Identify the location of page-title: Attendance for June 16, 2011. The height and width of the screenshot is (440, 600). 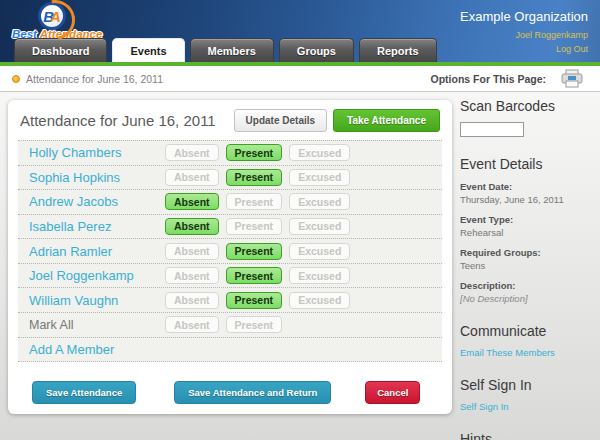
(127, 120).